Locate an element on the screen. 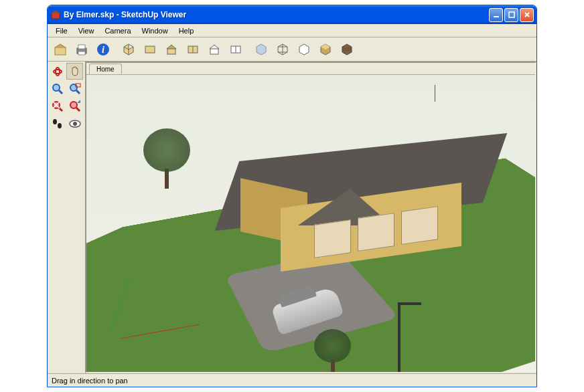  app-icon is located at coordinates (56, 15).